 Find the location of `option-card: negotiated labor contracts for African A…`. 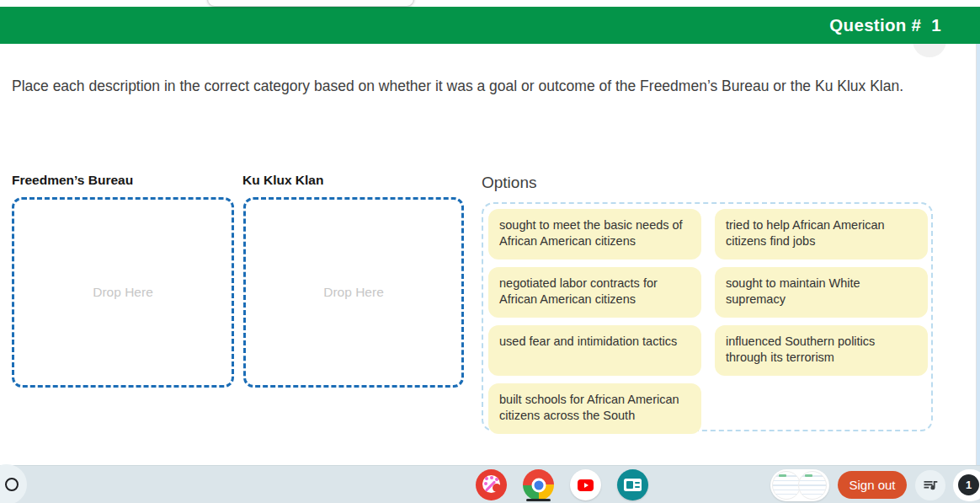

option-card: negotiated labor contracts for African A… is located at coordinates (594, 292).